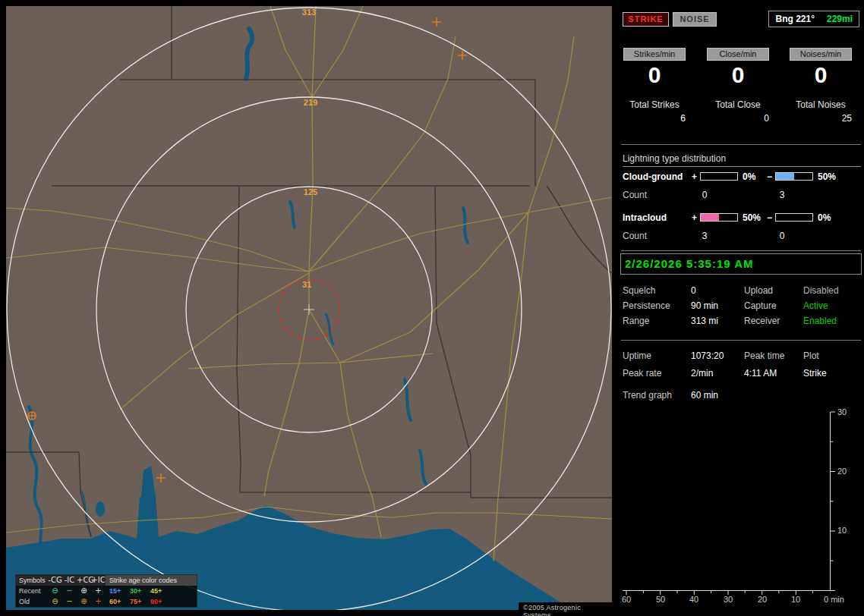 This screenshot has width=864, height=616. I want to click on stats-row: Peak rate 2/min 4:11 AM Strike, so click(741, 373).